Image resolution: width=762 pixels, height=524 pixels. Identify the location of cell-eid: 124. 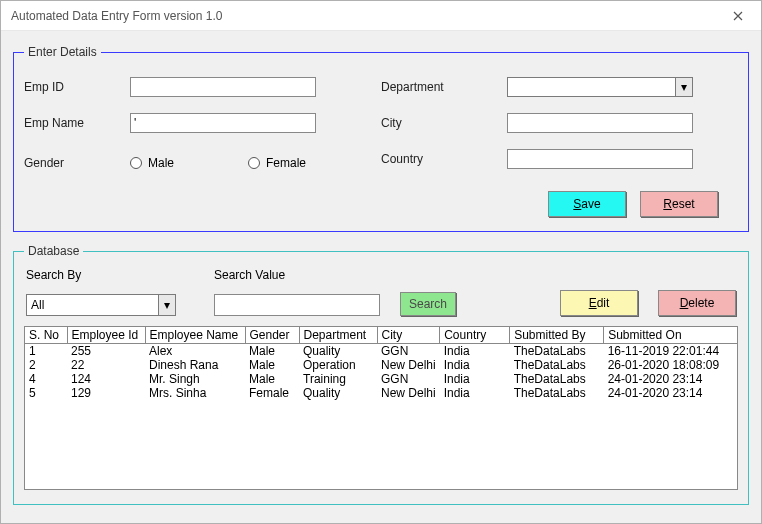
(106, 379).